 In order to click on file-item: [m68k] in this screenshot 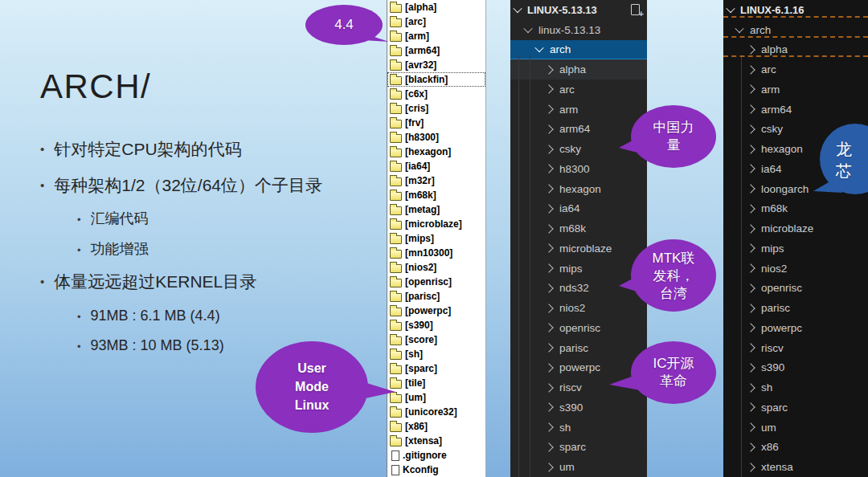, I will do `click(436, 195)`.